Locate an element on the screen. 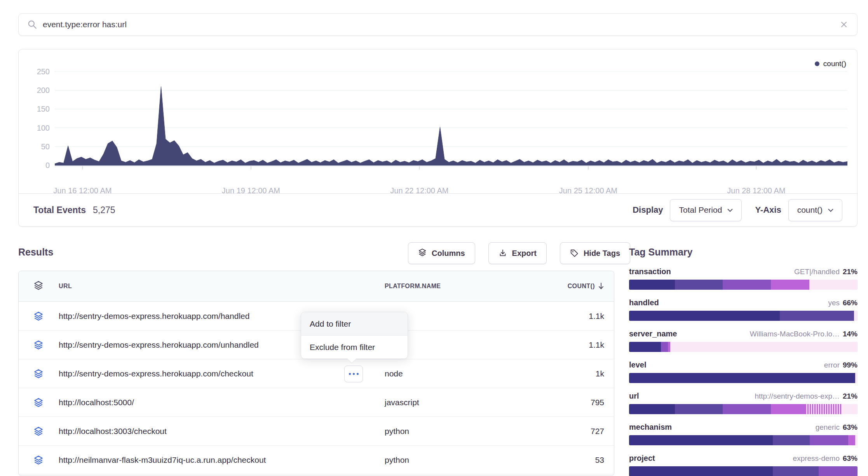 Image resolution: width=868 pixels, height=476 pixels. table-header-row: URL PLATFORM.NAME COUNT() is located at coordinates (316, 286).